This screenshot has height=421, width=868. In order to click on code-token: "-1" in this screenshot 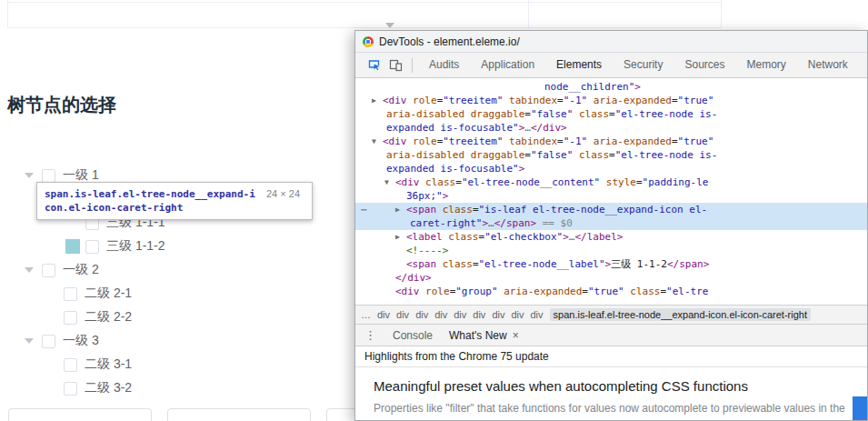, I will do `click(576, 100)`.